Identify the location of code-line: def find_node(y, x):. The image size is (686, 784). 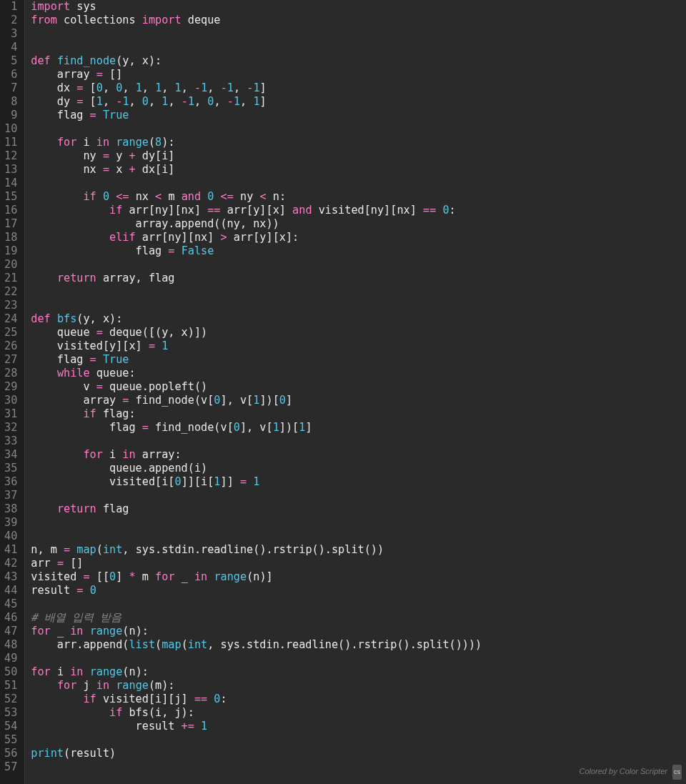
(359, 61).